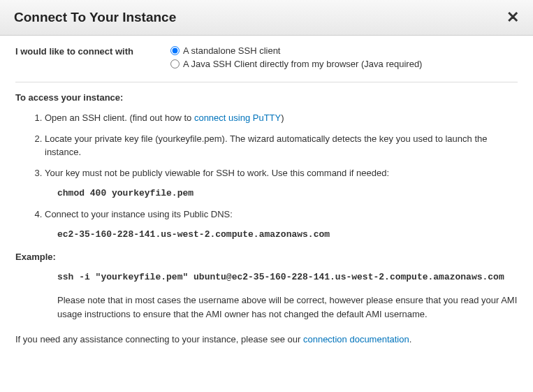 The height and width of the screenshot is (392, 533). Describe the element at coordinates (93, 59) in the screenshot. I see `connect-method-label: I would like to connect with` at that location.